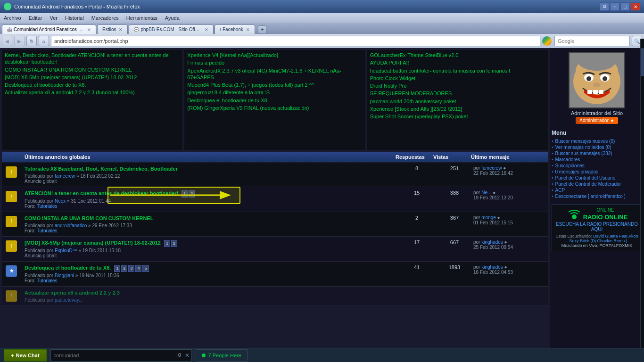  Describe the element at coordinates (211, 268) in the screenshot. I see `ann-title: Desbloquea el bootloader de tu X8. 1 2 3…` at that location.